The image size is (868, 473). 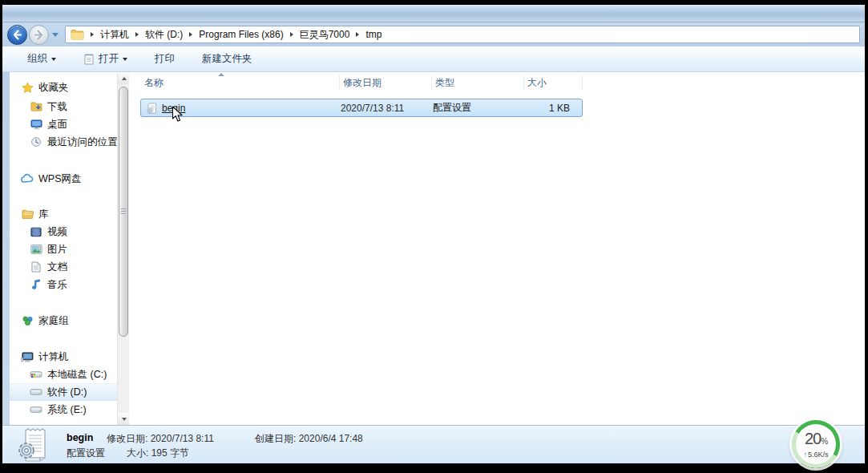 I want to click on breadcrumb-drive-d: 软件 (D:), so click(x=164, y=35).